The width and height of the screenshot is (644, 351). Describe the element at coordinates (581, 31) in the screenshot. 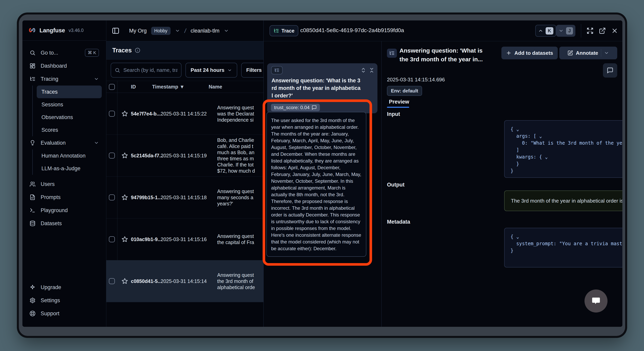

I see `header-divider` at that location.